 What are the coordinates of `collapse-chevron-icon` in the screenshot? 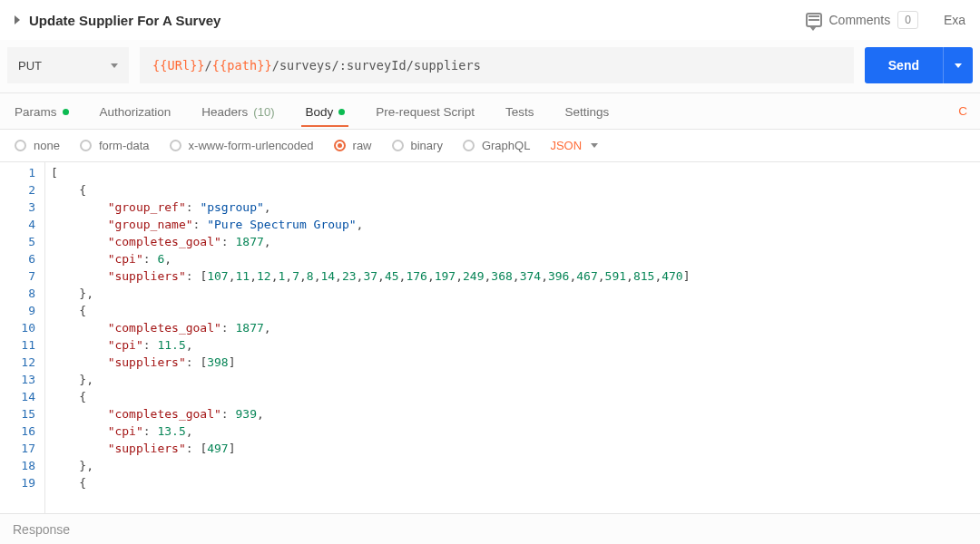 It's located at (17, 20).